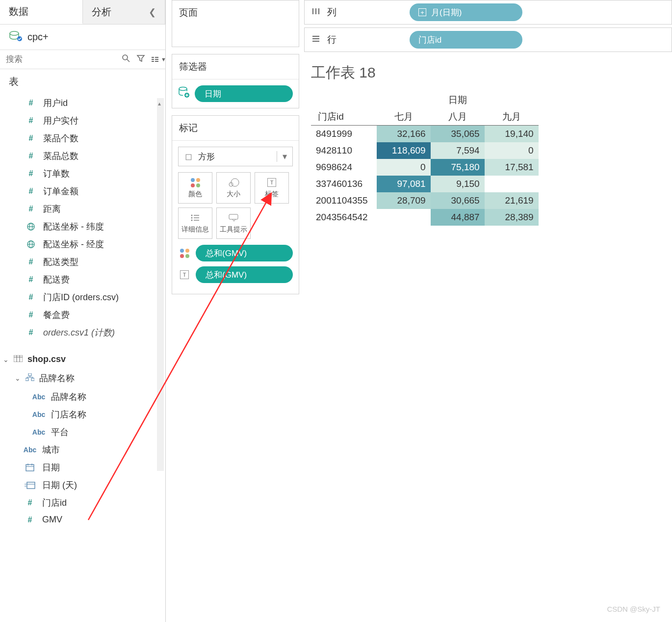 This screenshot has height=622, width=672. What do you see at coordinates (69, 397) in the screenshot?
I see `field-label: 品牌名称` at bounding box center [69, 397].